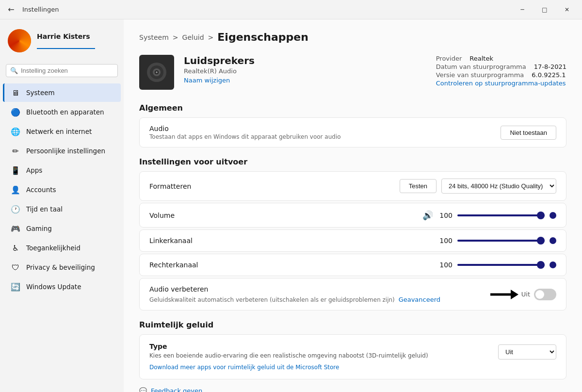 The image size is (582, 392). I want to click on sidebar-item-privacy: 🛡 Privacy & beveiliging, so click(62, 267).